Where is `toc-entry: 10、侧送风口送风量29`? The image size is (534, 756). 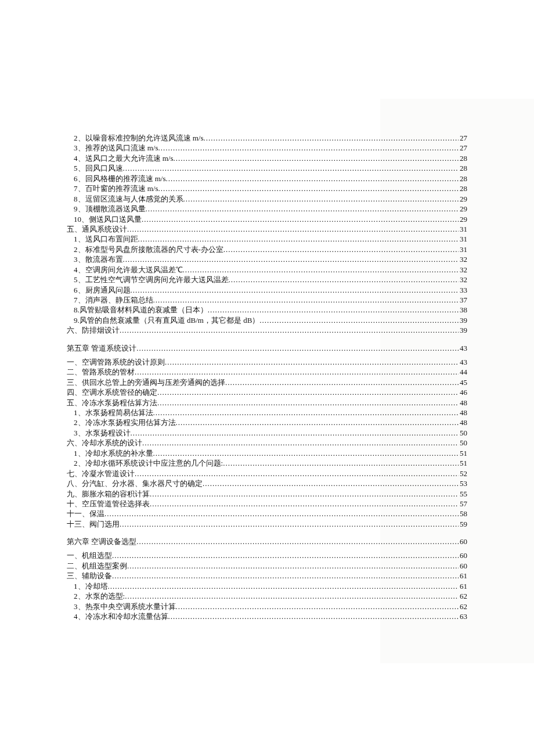
toc-entry: 10、侧送风口送风量29 is located at coordinates (267, 219).